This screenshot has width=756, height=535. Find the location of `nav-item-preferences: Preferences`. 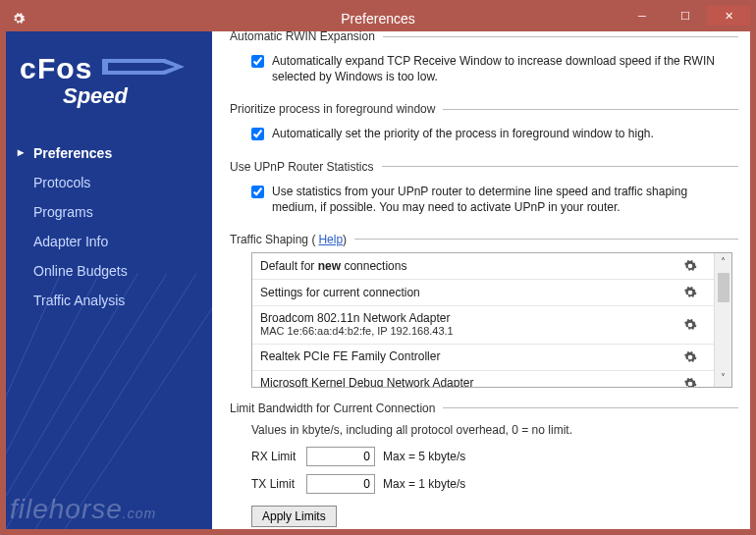

nav-item-preferences: Preferences is located at coordinates (109, 153).